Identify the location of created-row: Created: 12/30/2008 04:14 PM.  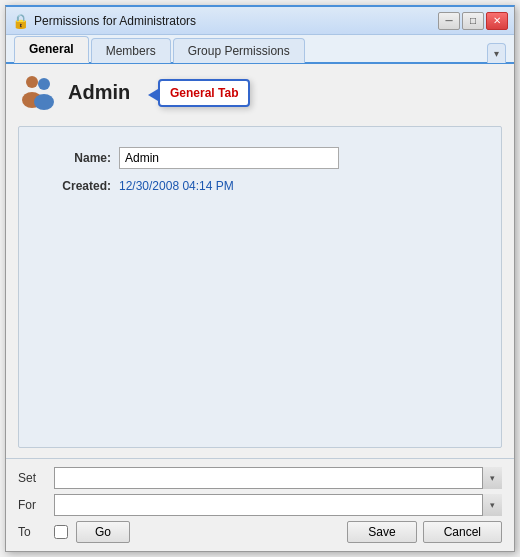
(260, 186).